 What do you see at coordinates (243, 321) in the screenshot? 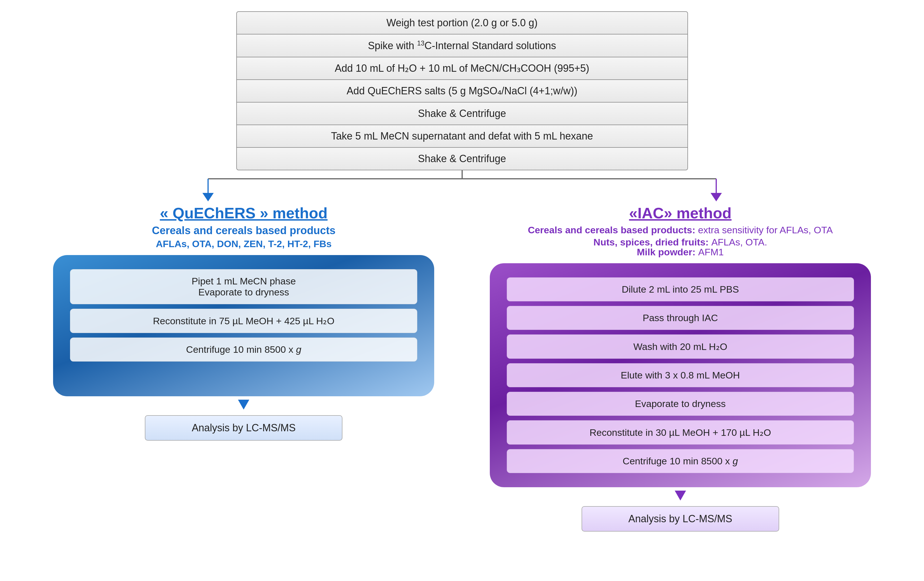
I see `step-reconstitute-left: Reconstitute in 75 µL MeOH + 425 µL H₂O` at bounding box center [243, 321].